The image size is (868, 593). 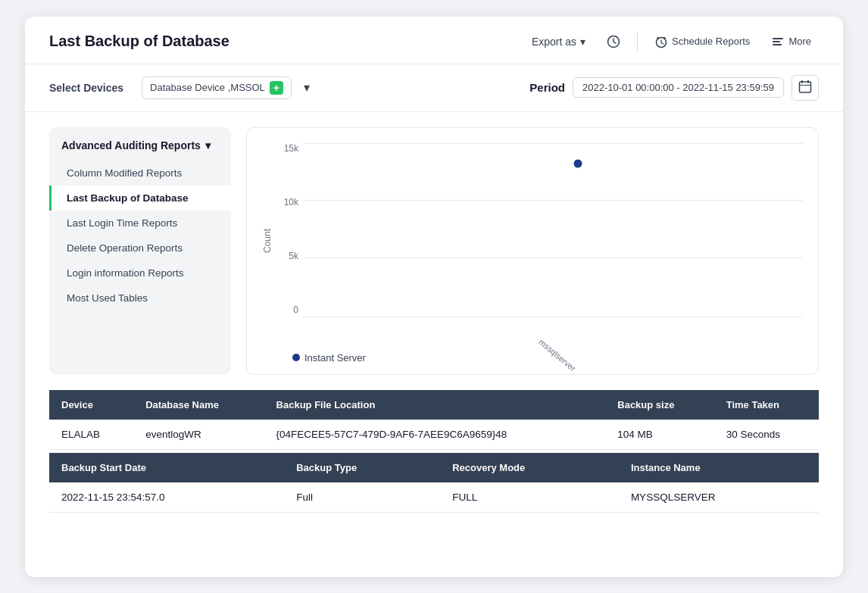 What do you see at coordinates (529, 498) in the screenshot?
I see `cell-recovery-mode: FULL` at bounding box center [529, 498].